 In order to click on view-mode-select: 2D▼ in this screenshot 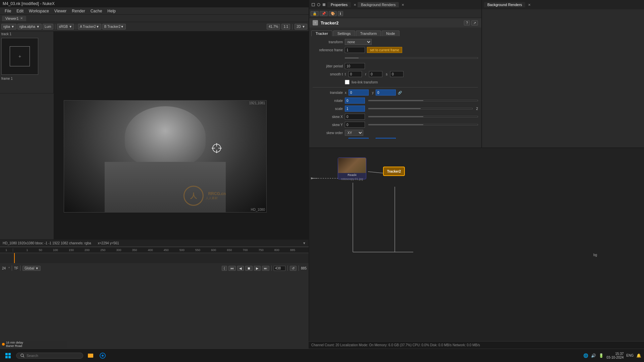, I will do `click(301, 27)`.